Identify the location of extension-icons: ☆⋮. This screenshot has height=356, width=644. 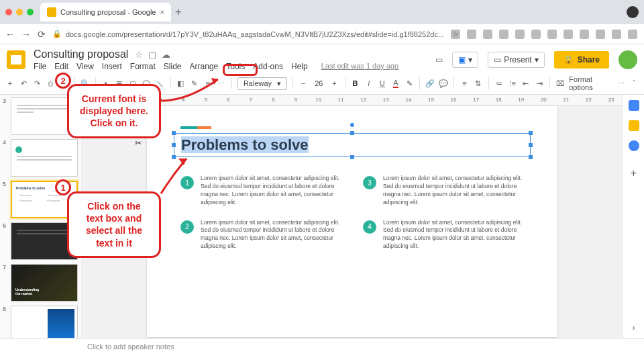
(547, 34).